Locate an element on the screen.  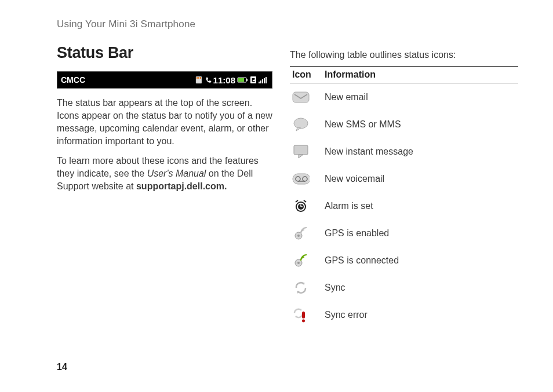
table-row: New email is located at coordinates (404, 97).